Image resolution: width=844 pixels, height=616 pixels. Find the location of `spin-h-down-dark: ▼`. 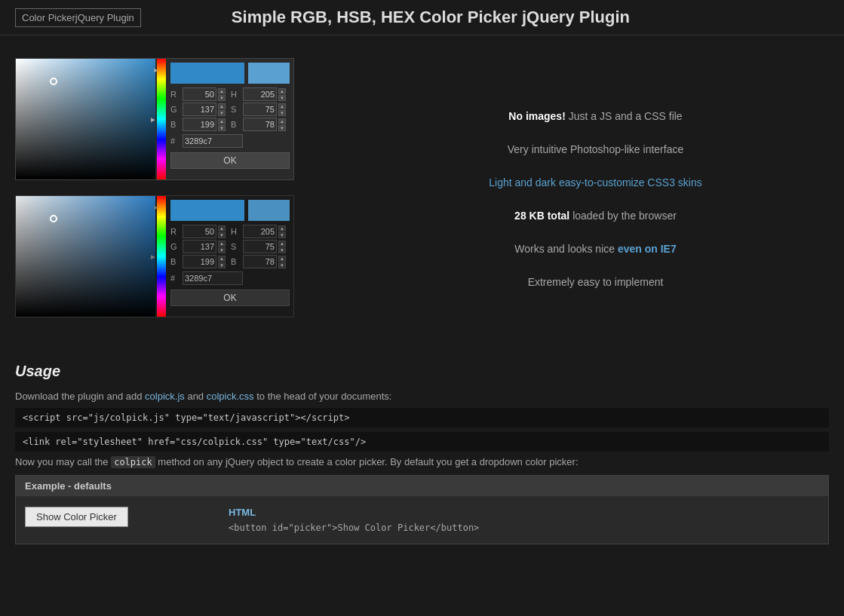

spin-h-down-dark: ▼ is located at coordinates (282, 235).